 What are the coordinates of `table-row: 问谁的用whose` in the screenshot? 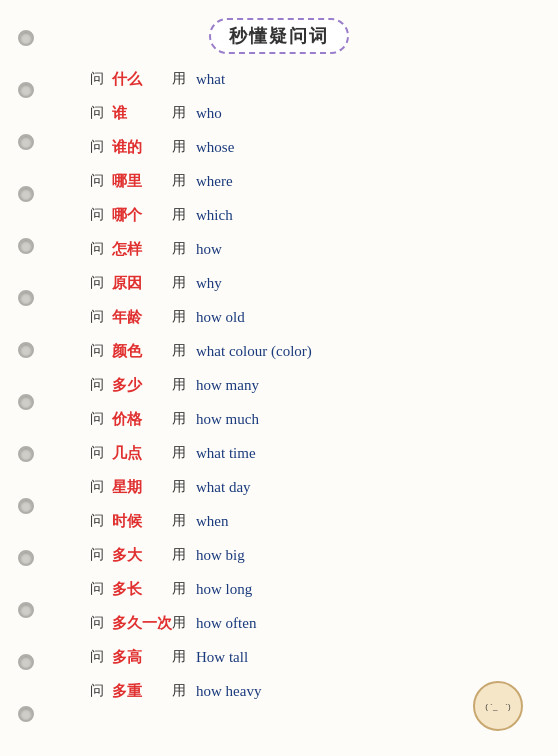 It's located at (314, 147).